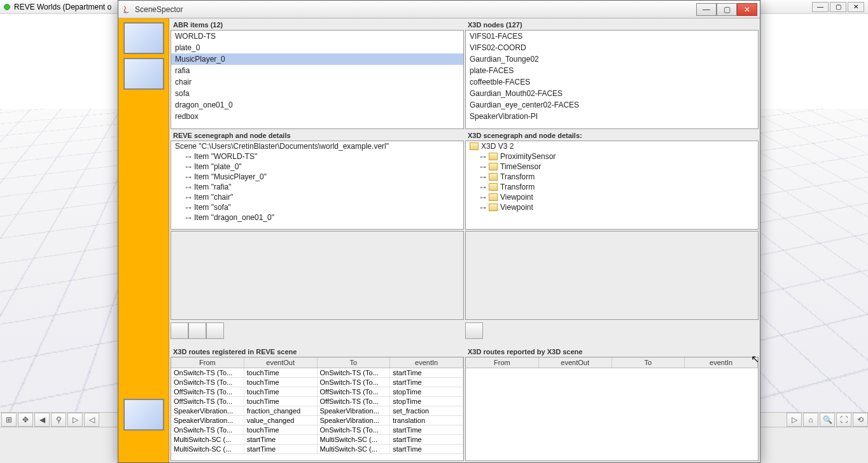 This screenshot has width=868, height=463. I want to click on close-button: ✕, so click(747, 10).